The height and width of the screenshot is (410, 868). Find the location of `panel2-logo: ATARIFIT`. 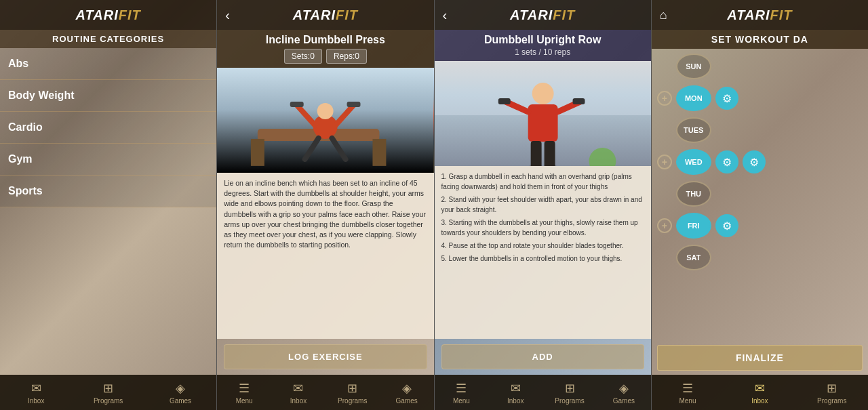

panel2-logo: ATARIFIT is located at coordinates (326, 15).